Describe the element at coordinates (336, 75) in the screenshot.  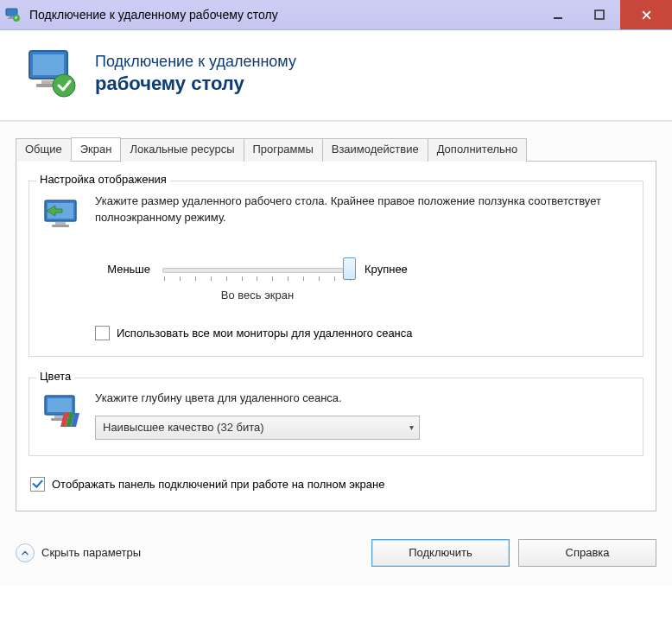
I see `header-block: Подключение к удаленному рабочему столу` at that location.